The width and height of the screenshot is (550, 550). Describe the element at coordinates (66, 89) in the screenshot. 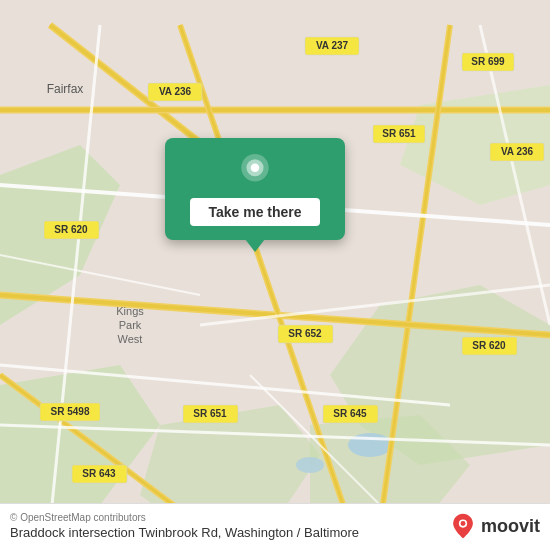

I see `svg-text: Fairfax` at that location.